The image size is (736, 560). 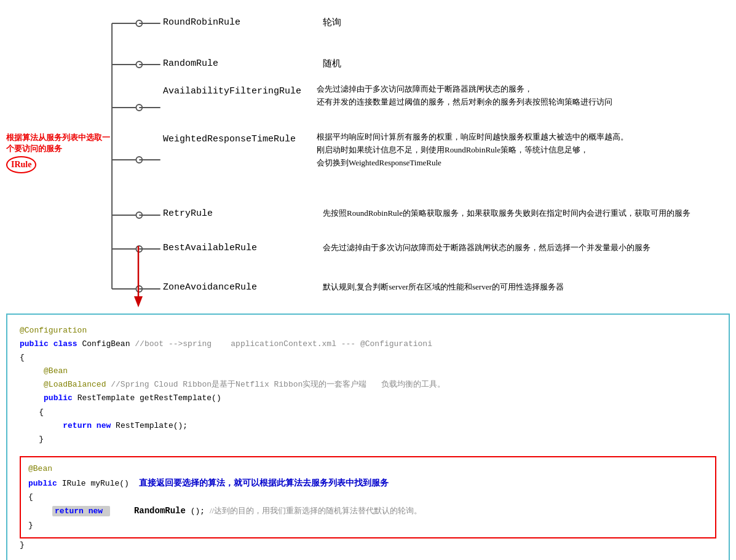 What do you see at coordinates (507, 213) in the screenshot?
I see `rule-desc-5: 先按照RoundRobinRule的策略获取服务，如果获取服务失败则在指定时间内…` at bounding box center [507, 213].